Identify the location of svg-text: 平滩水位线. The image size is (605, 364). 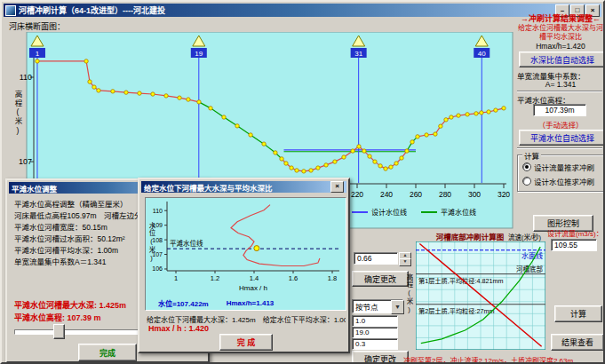
(187, 243).